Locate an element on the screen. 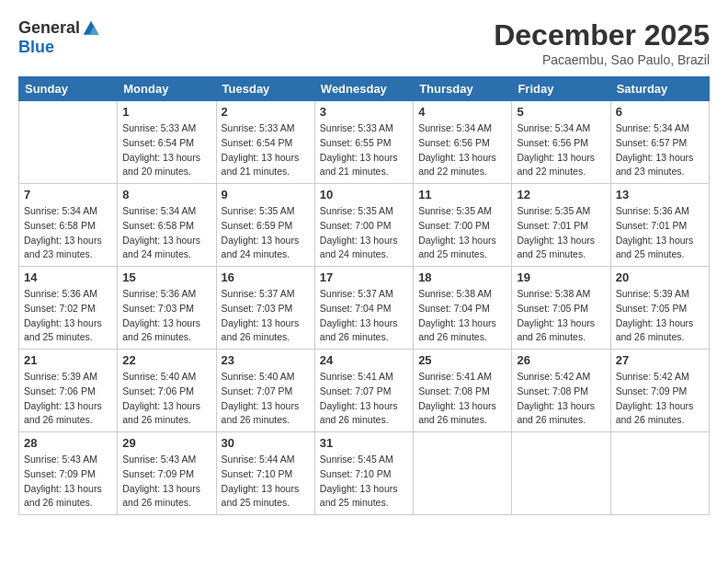 The image size is (728, 563). day-number: 24 is located at coordinates (364, 361).